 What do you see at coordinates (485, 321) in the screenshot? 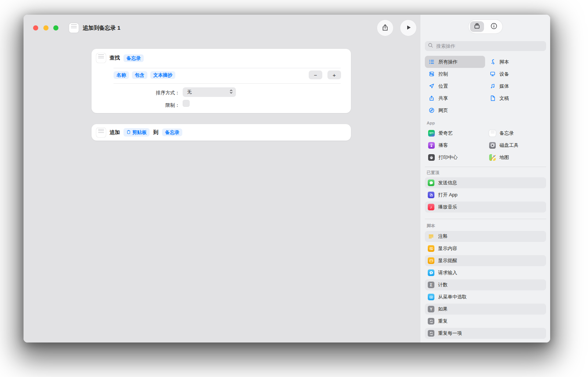
I see `action-item-repeat: 重复` at bounding box center [485, 321].